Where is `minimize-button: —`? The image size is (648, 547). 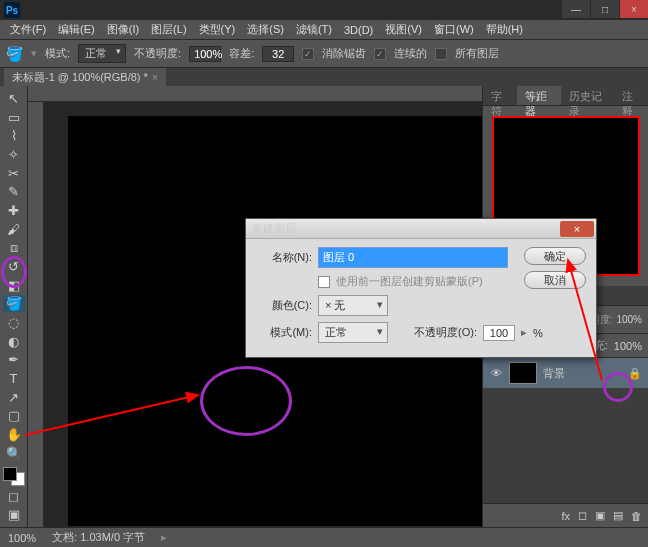 minimize-button: — is located at coordinates (576, 9).